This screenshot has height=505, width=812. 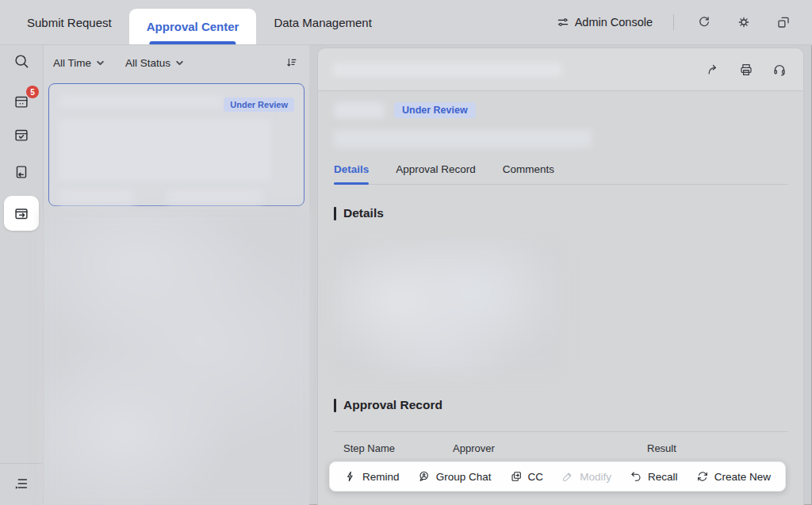 What do you see at coordinates (406, 22) in the screenshot?
I see `top-bar: Submit Request Approval Center Data Mana…` at bounding box center [406, 22].